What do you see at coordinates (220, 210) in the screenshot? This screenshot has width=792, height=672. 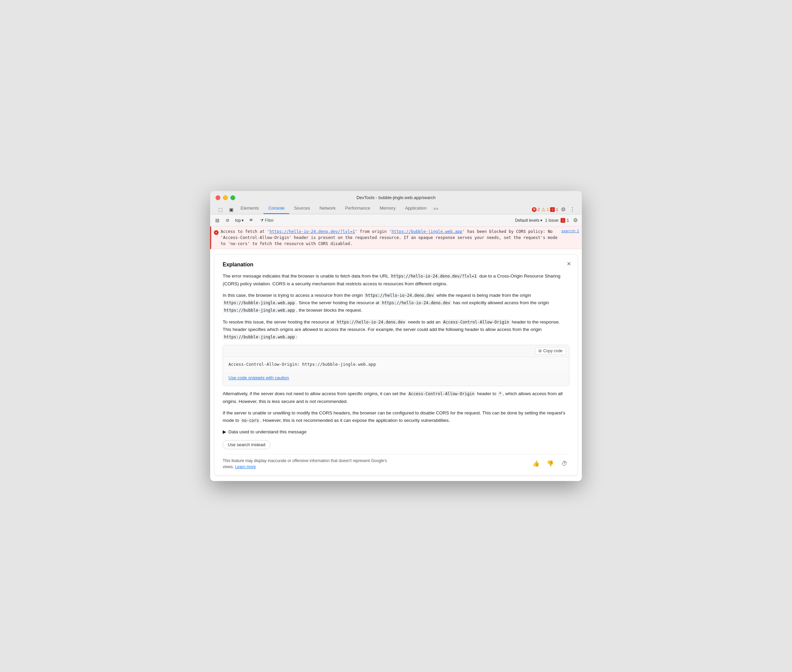 I see `inspect-icon: ⬚` at bounding box center [220, 210].